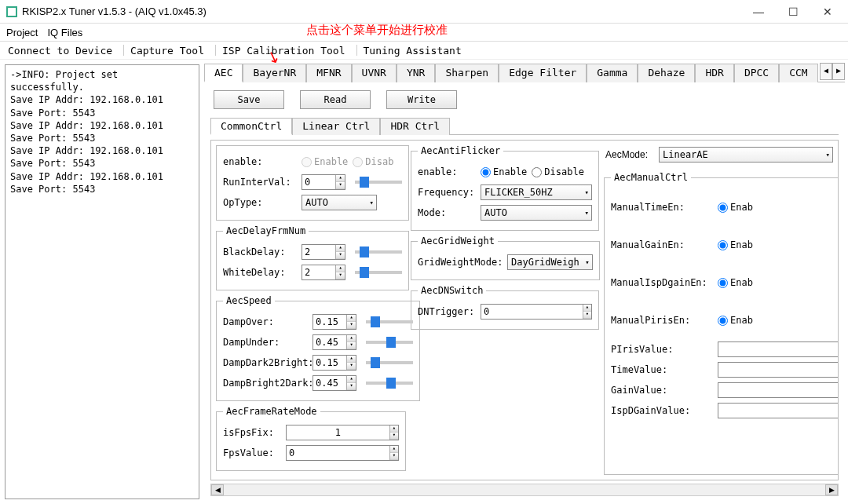 The height and width of the screenshot is (504, 848). What do you see at coordinates (251, 126) in the screenshot?
I see `subtab-commonctrl: CommonCtrl` at bounding box center [251, 126].